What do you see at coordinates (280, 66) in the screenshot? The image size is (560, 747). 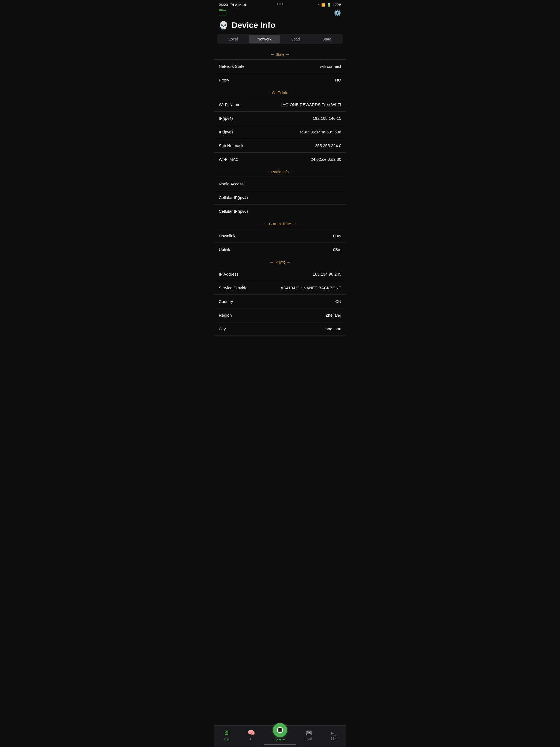 I see `table-row: Network Statewifi connect` at bounding box center [280, 66].